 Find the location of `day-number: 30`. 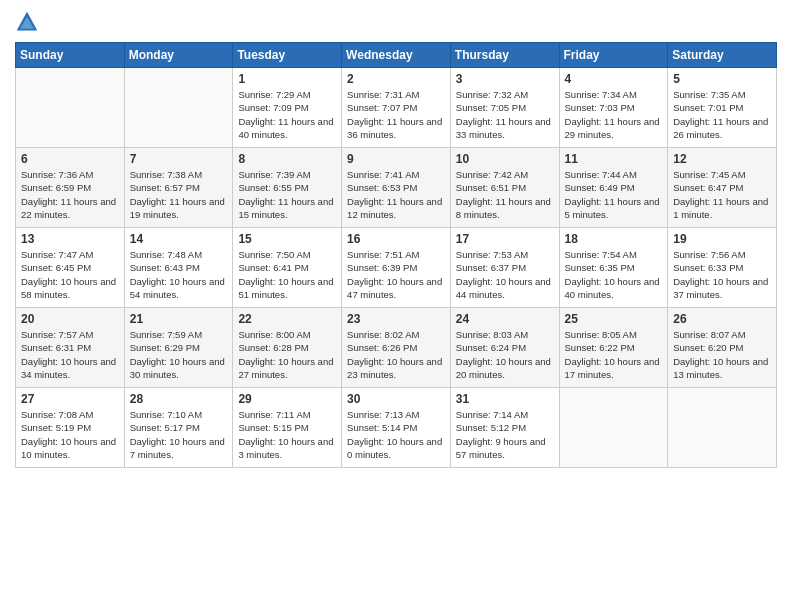

day-number: 30 is located at coordinates (396, 399).